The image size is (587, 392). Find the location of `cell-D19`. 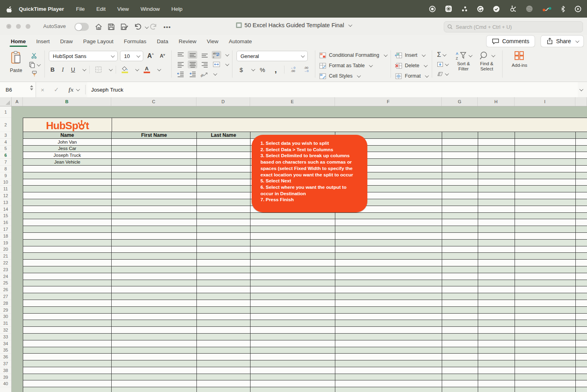

cell-D19 is located at coordinates (224, 243).